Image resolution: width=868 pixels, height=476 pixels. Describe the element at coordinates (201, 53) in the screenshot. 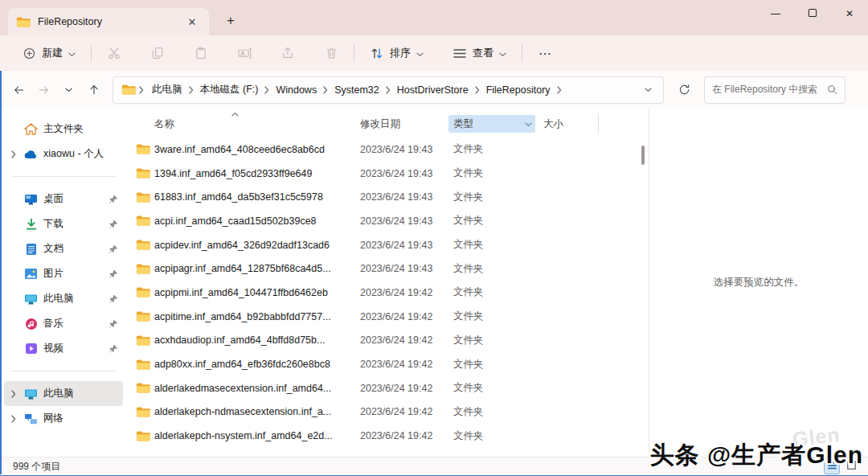

I see `paste-button` at that location.